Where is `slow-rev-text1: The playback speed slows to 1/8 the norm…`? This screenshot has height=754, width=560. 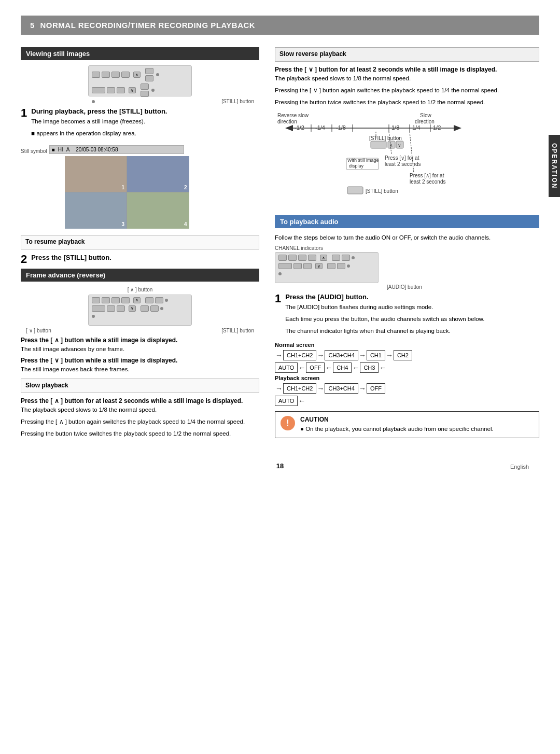
slow-rev-text1: The playback speed slows to 1/8 the norm… is located at coordinates (407, 79).